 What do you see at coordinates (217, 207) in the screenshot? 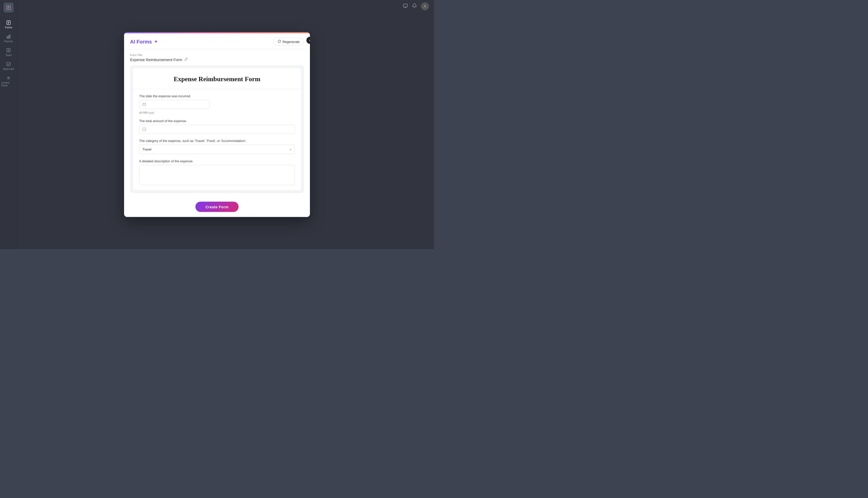
I see `modal-footer: Create Form` at bounding box center [217, 207].